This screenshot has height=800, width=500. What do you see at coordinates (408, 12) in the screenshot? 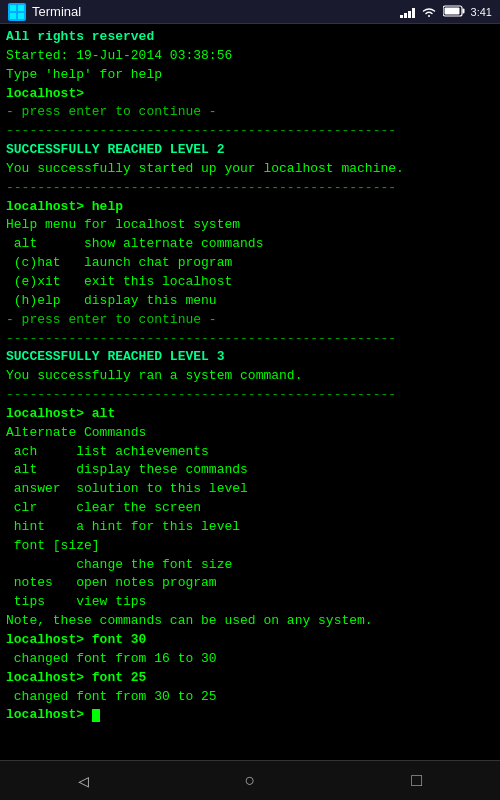
I see `signal-icon` at bounding box center [408, 12].